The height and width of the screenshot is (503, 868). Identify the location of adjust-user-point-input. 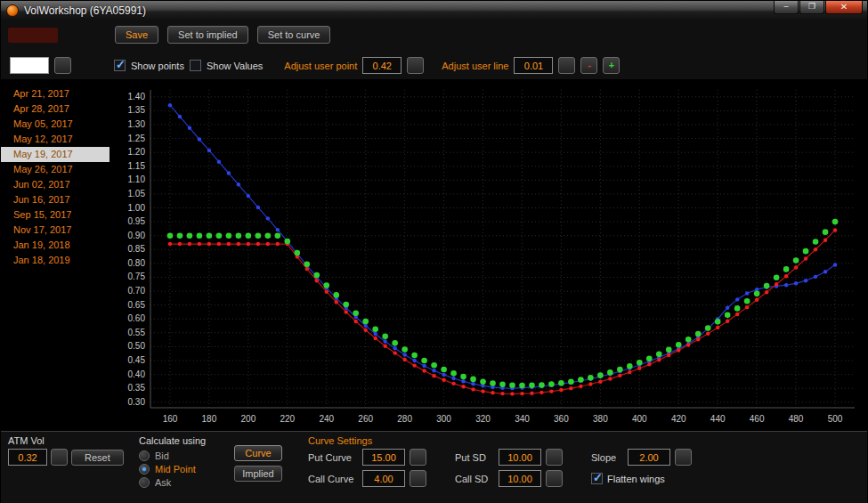
(382, 66).